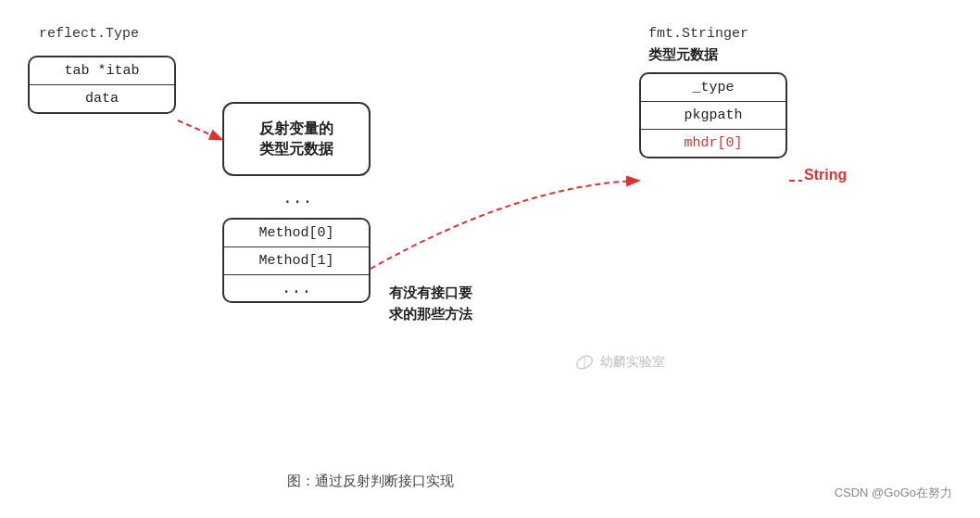  I want to click on caption: 图：通过反射判断接口实现, so click(371, 482).